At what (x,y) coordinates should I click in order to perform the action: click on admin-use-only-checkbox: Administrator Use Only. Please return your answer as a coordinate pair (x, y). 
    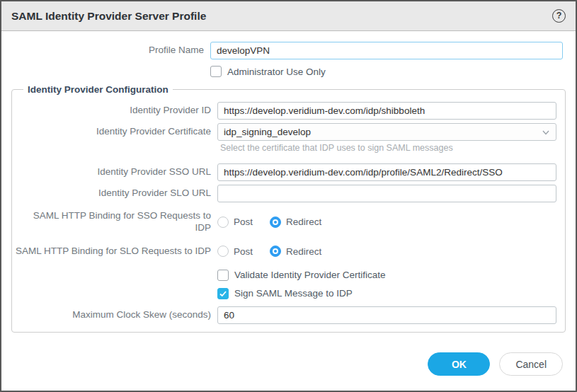
    Looking at the image, I should click on (268, 71).